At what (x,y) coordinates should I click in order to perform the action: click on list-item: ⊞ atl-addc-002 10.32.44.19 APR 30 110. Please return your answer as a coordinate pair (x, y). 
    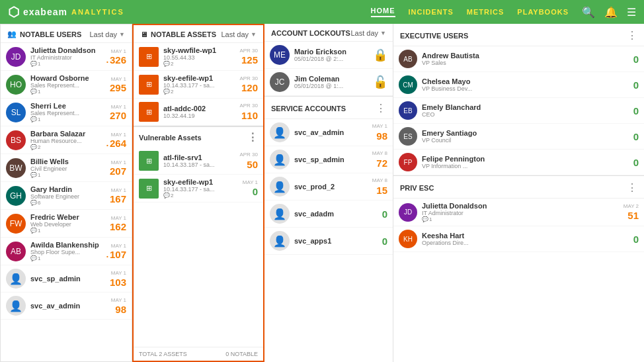
    Looking at the image, I should click on (198, 113).